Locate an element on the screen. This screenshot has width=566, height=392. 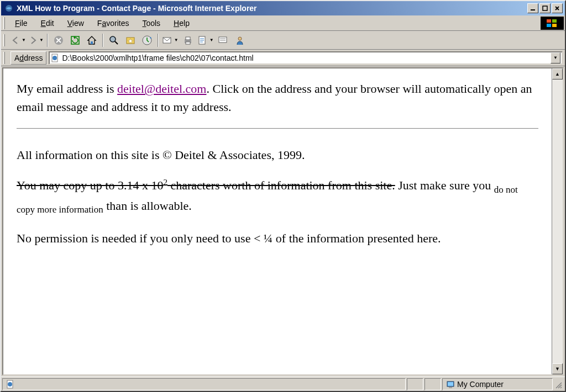
home-button is located at coordinates (92, 40).